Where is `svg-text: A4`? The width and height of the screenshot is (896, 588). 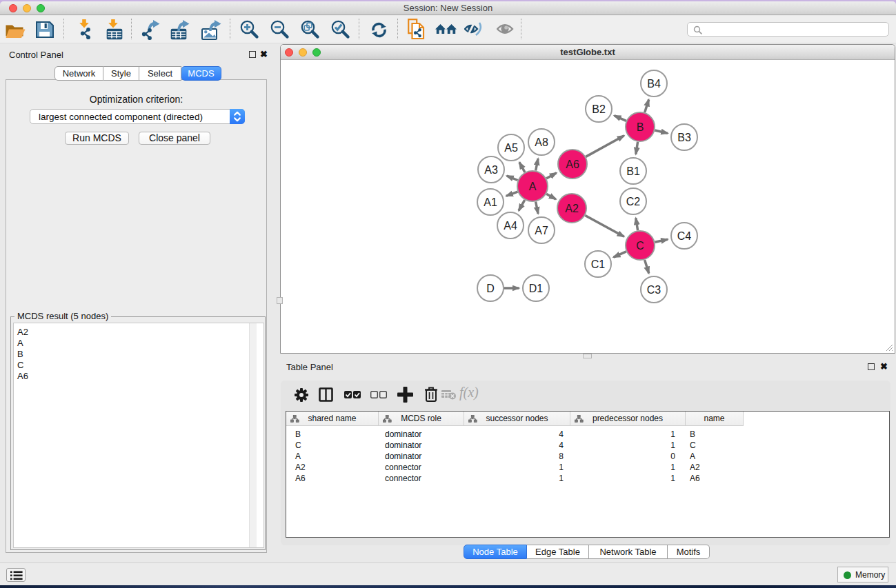 svg-text: A4 is located at coordinates (510, 226).